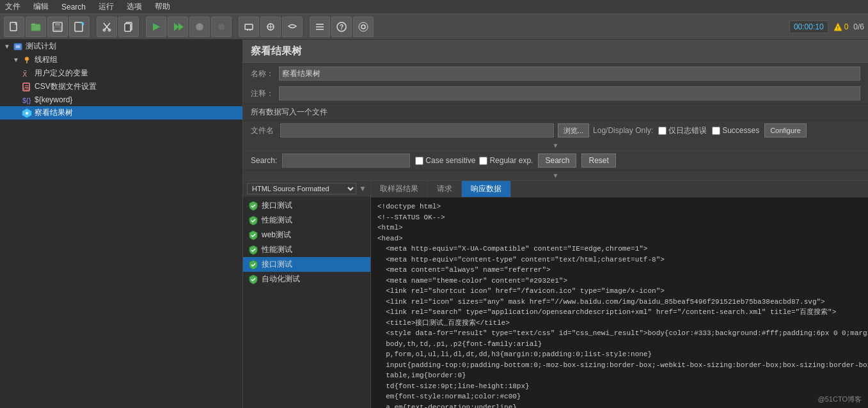  What do you see at coordinates (555, 113) in the screenshot?
I see `section-header: 所有数据写入一个文件` at bounding box center [555, 113].